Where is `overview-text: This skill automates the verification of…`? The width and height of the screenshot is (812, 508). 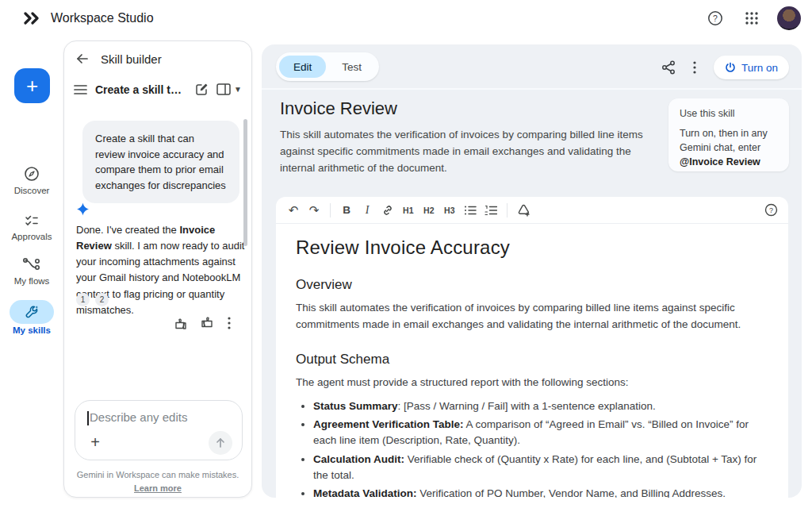 overview-text: This skill automates the verification of… is located at coordinates (531, 317).